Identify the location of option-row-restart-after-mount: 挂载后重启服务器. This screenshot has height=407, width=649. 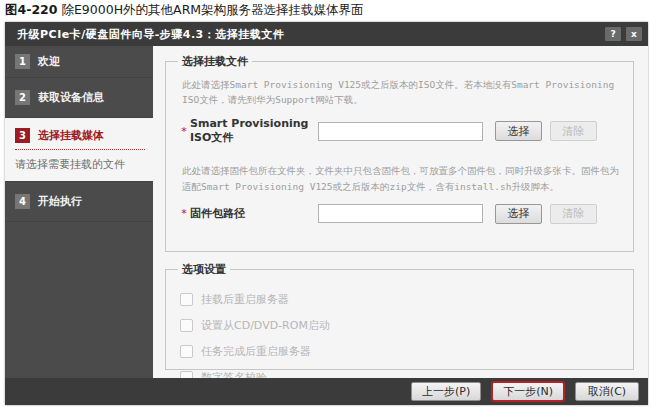
(402, 300).